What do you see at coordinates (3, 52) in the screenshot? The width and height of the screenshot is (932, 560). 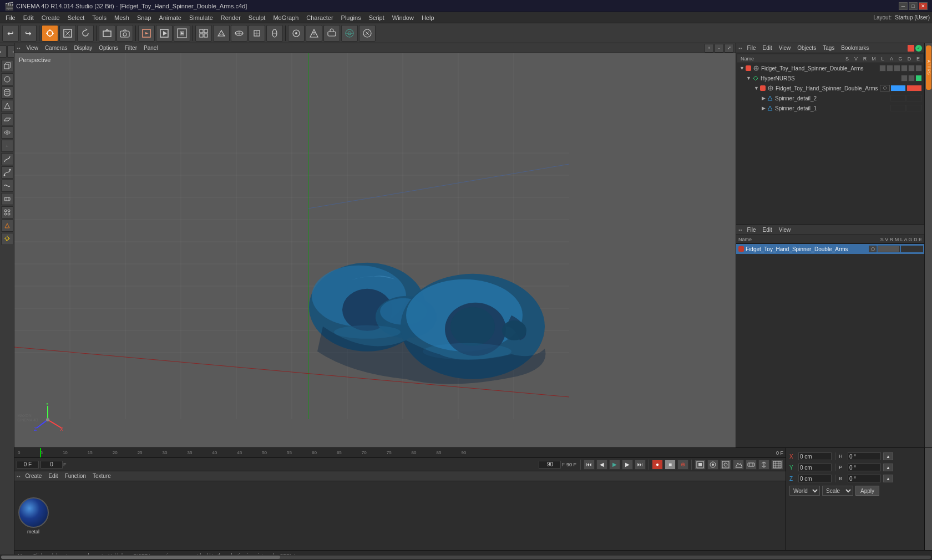 I see `tool-view-1: ▪` at bounding box center [3, 52].